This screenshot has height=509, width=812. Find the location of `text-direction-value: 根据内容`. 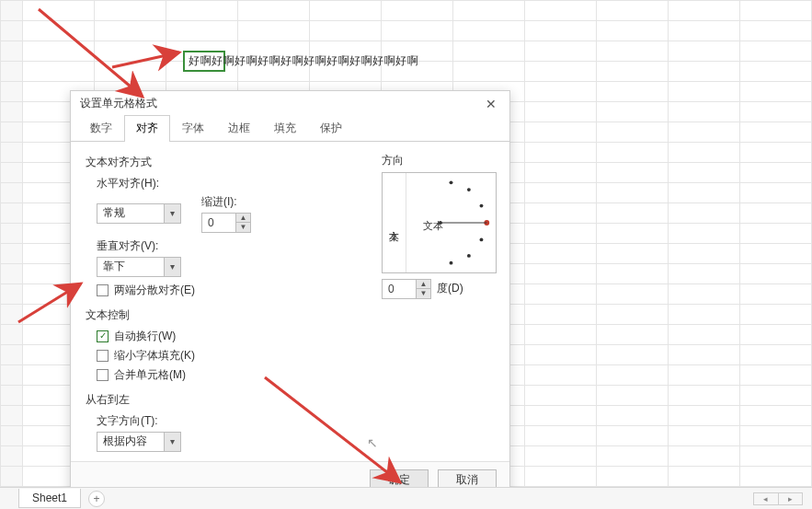

text-direction-value: 根据内容 is located at coordinates (131, 442).